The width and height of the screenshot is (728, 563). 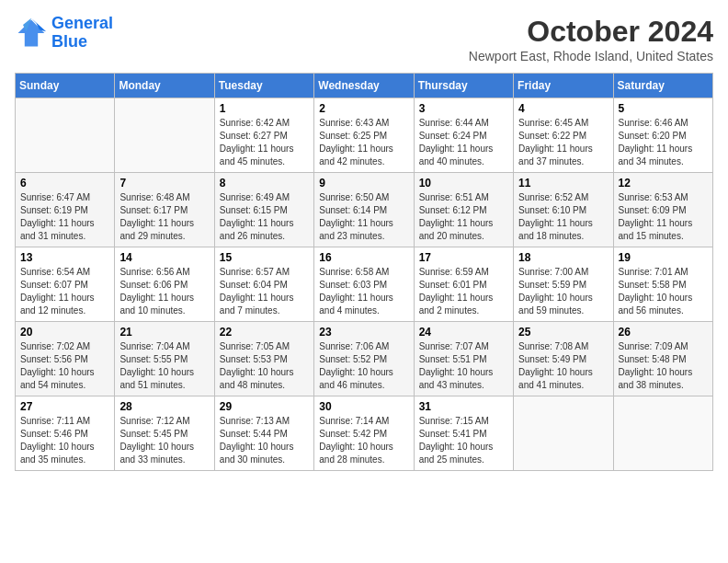 I want to click on calendar-week-row: 27Sunrise: 7:11 AM Sunset: 5:46 PM Dayli…, so click(x=364, y=434).